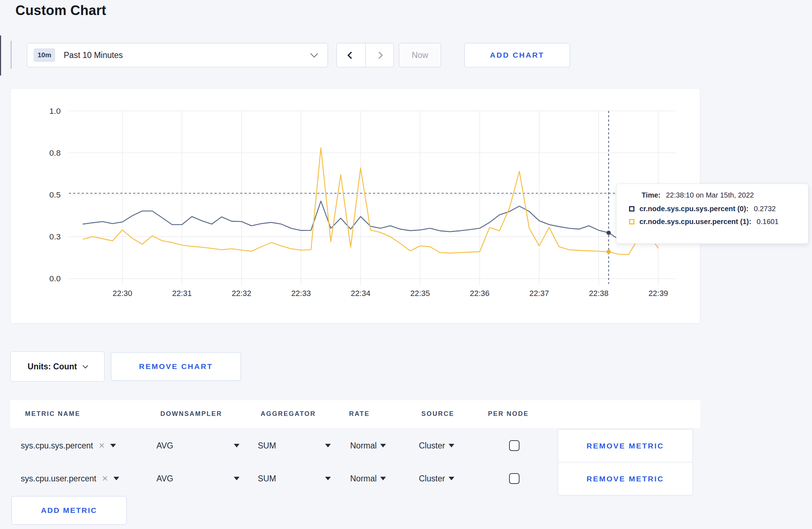 The width and height of the screenshot is (812, 529). I want to click on user-series-swatch-icon, so click(632, 222).